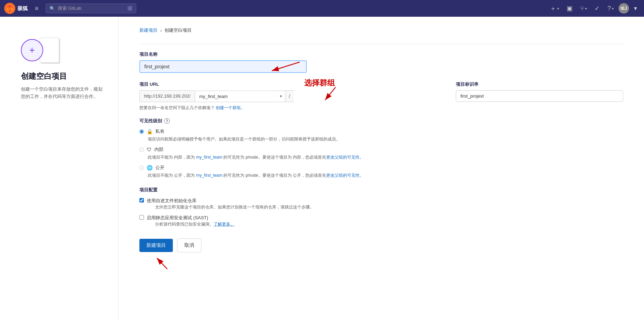 The height and width of the screenshot is (320, 644). Describe the element at coordinates (160, 131) in the screenshot. I see `visibility-private-label: 私有` at that location.